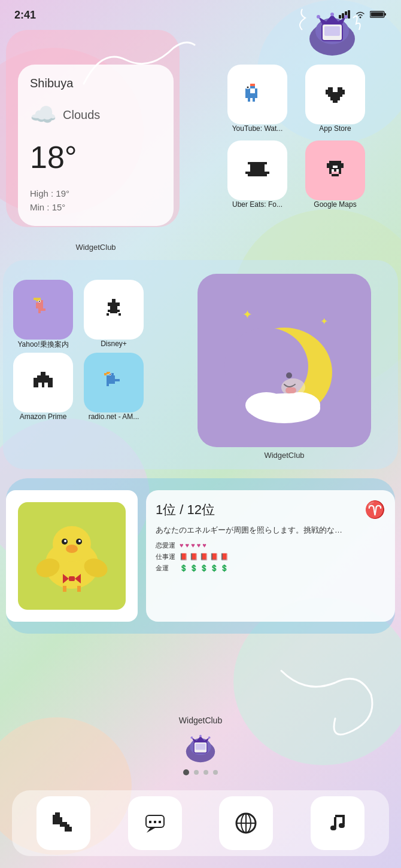 Image resolution: width=401 pixels, height=868 pixels. I want to click on fortune-love-icons: ♥ ♥ ♥ ♥ ♥, so click(193, 545).